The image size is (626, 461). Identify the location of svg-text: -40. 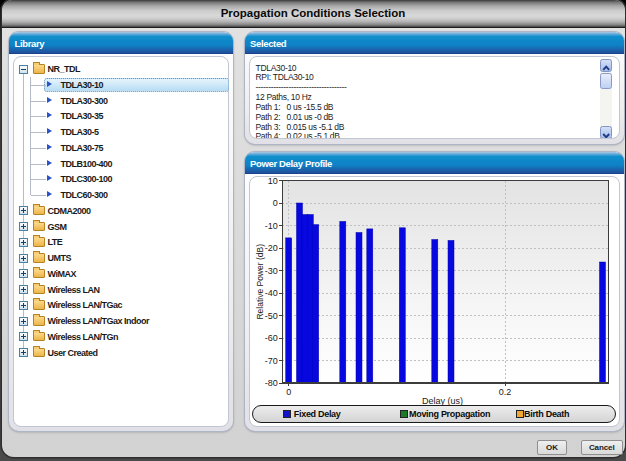
(270, 293).